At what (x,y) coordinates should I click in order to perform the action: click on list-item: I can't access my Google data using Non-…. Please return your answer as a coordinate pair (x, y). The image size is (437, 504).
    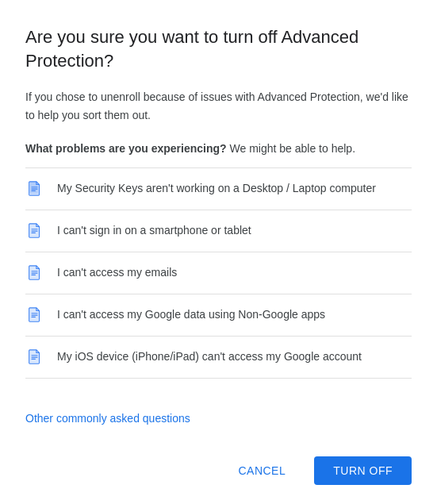
    Looking at the image, I should click on (219, 316).